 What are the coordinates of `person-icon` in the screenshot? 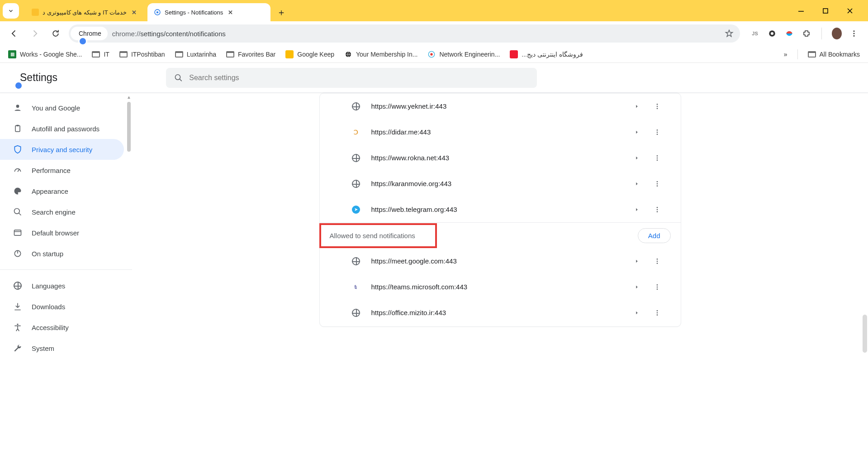 It's located at (18, 108).